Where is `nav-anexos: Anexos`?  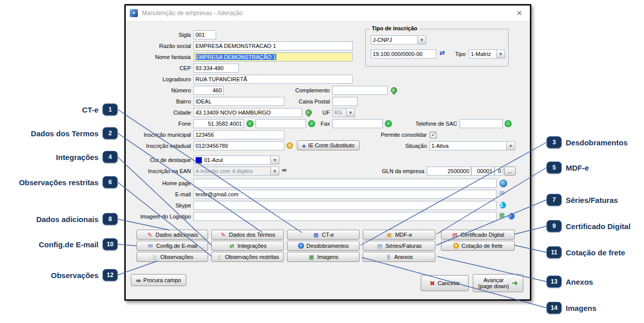
nav-anexos: Anexos is located at coordinates (399, 257).